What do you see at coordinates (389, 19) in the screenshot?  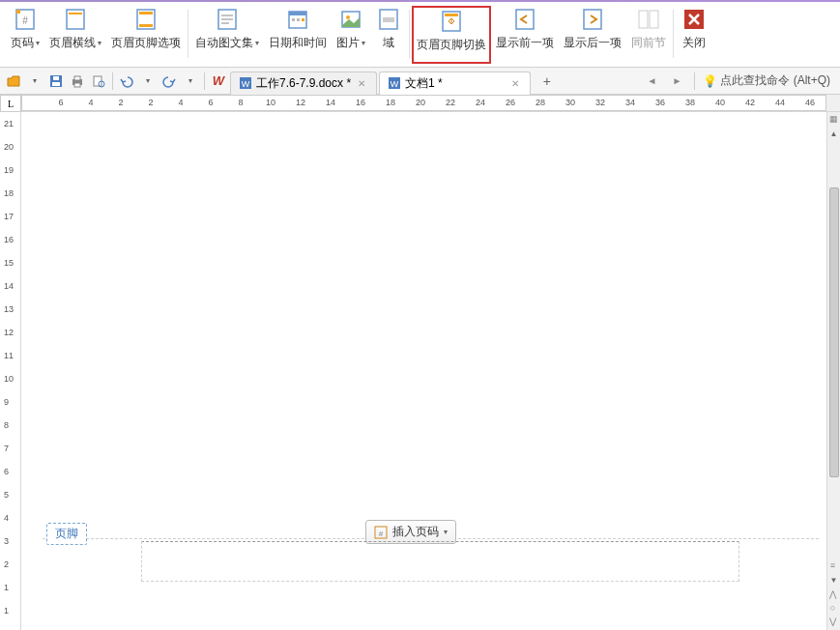 I see `field-icon` at bounding box center [389, 19].